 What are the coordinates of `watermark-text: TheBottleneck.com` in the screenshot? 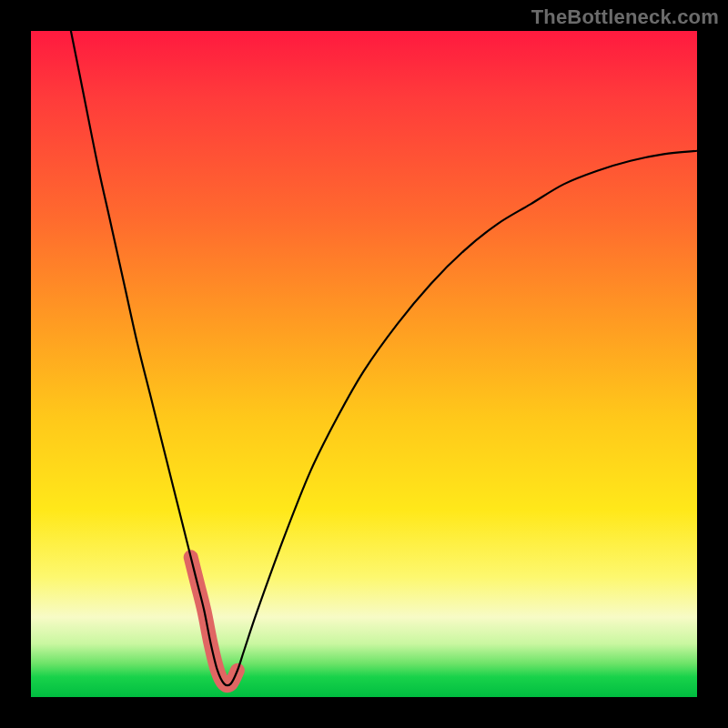 It's located at (625, 17).